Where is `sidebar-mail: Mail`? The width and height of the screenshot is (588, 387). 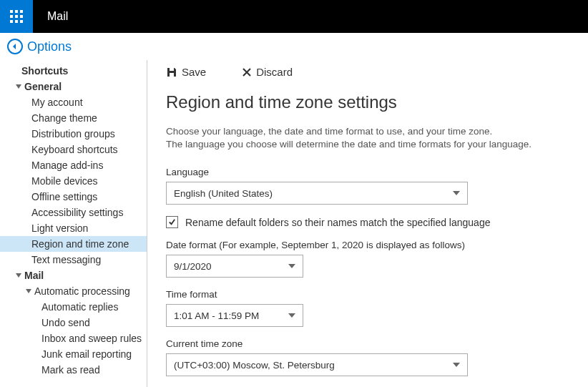
sidebar-mail: Mail is located at coordinates (73, 275).